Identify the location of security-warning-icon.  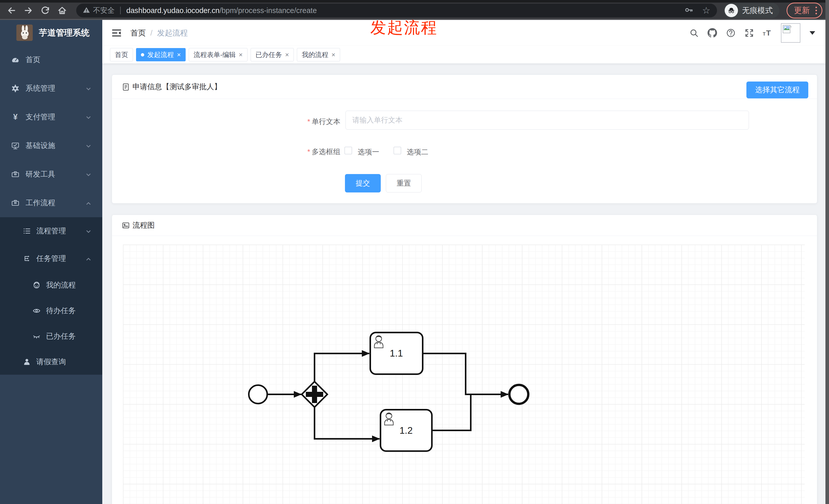
(86, 11).